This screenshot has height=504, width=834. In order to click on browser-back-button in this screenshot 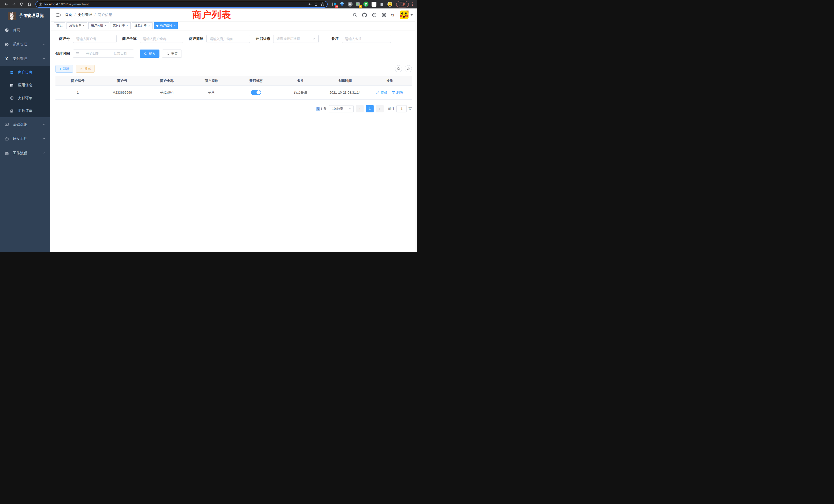, I will do `click(6, 4)`.